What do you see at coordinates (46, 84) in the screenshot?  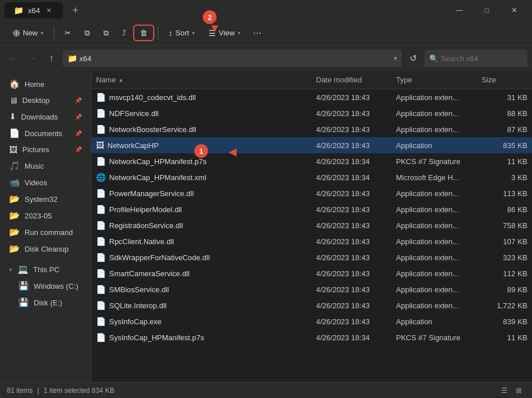 I see `sidebar-item-home: 🏠 Home` at bounding box center [46, 84].